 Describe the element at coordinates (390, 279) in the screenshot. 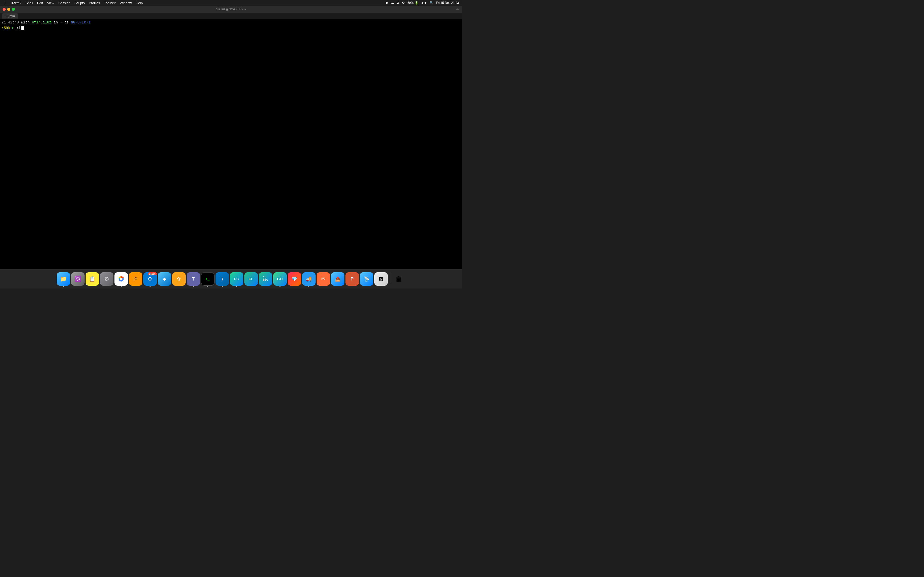

I see `dock-separator` at that location.